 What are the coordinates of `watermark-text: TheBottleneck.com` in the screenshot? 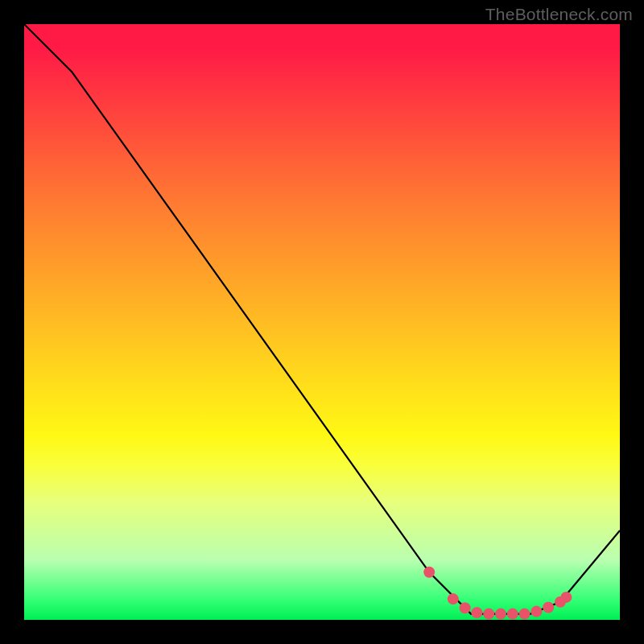 It's located at (559, 14).